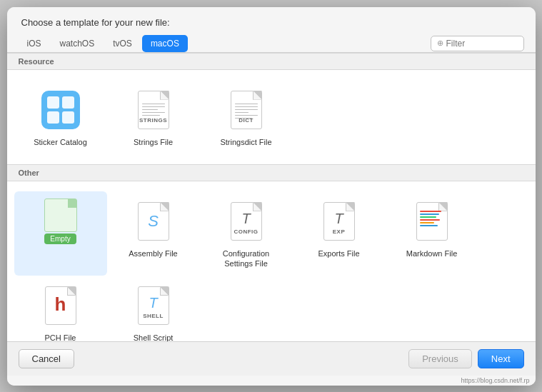 This screenshot has width=542, height=392. Describe the element at coordinates (61, 306) in the screenshot. I see `pch-file-icon: h` at that location.